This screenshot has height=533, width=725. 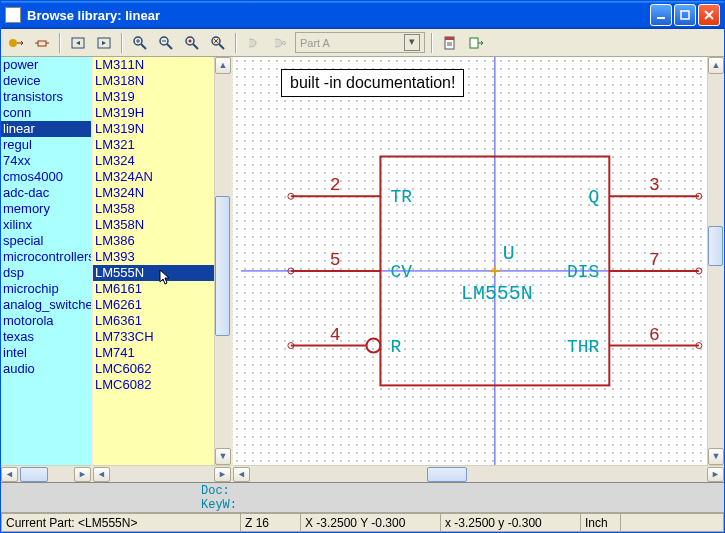 What do you see at coordinates (583, 272) in the screenshot?
I see `svg-text: DIS` at bounding box center [583, 272].